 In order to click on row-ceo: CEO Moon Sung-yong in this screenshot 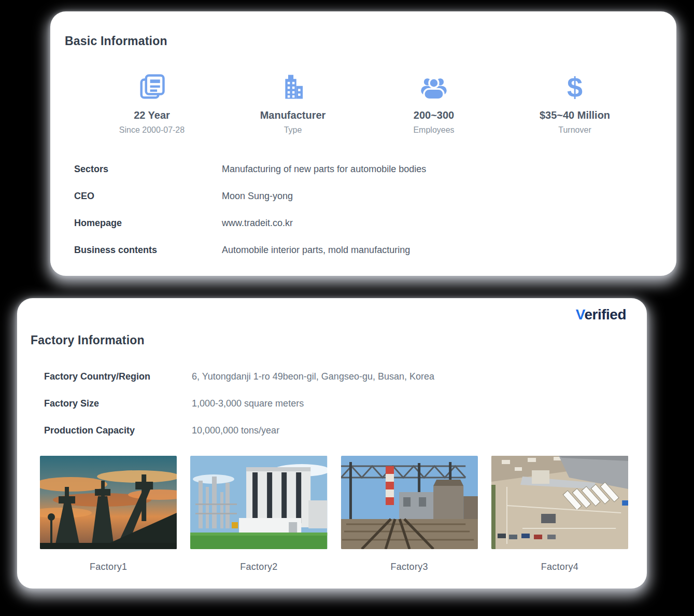, I will do `click(363, 196)`.